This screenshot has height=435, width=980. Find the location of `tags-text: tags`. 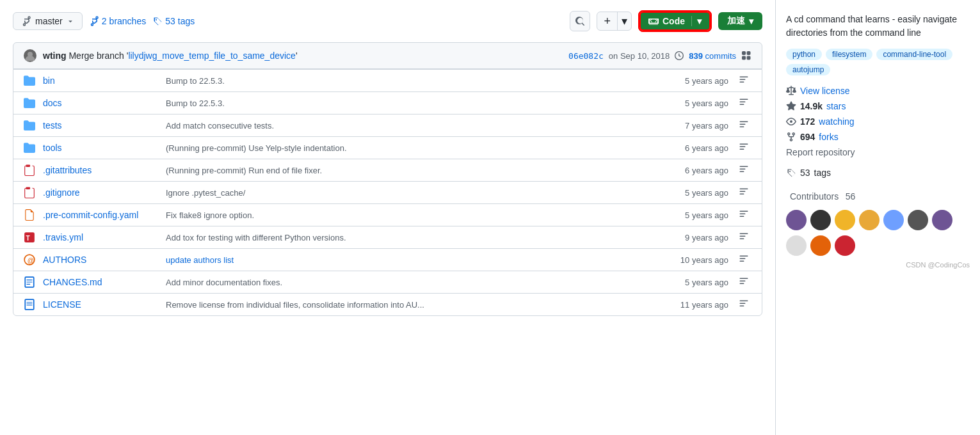

tags-text: tags is located at coordinates (186, 21).